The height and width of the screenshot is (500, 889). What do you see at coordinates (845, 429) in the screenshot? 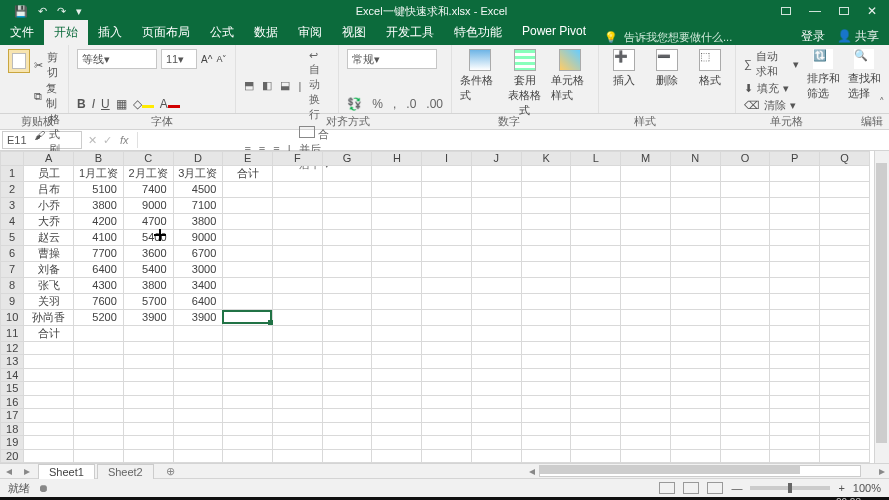
I see `cell-Q18` at bounding box center [845, 429].